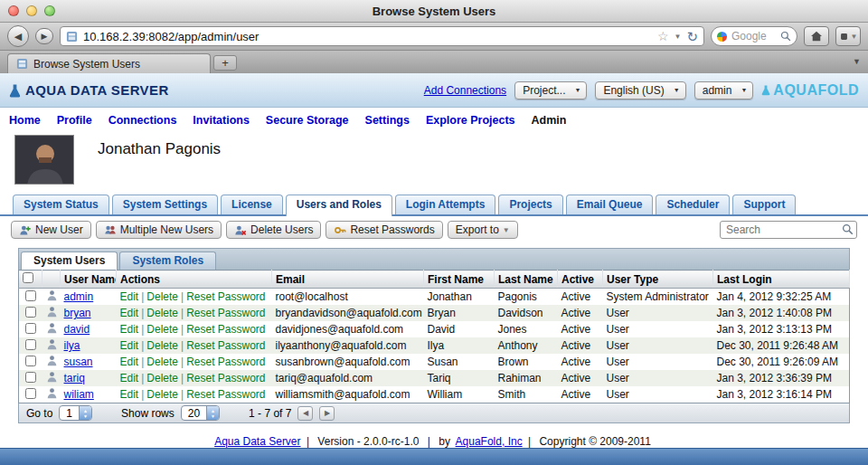 The height and width of the screenshot is (465, 868). Describe the element at coordinates (693, 36) in the screenshot. I see `reload-icon: ↻` at that location.